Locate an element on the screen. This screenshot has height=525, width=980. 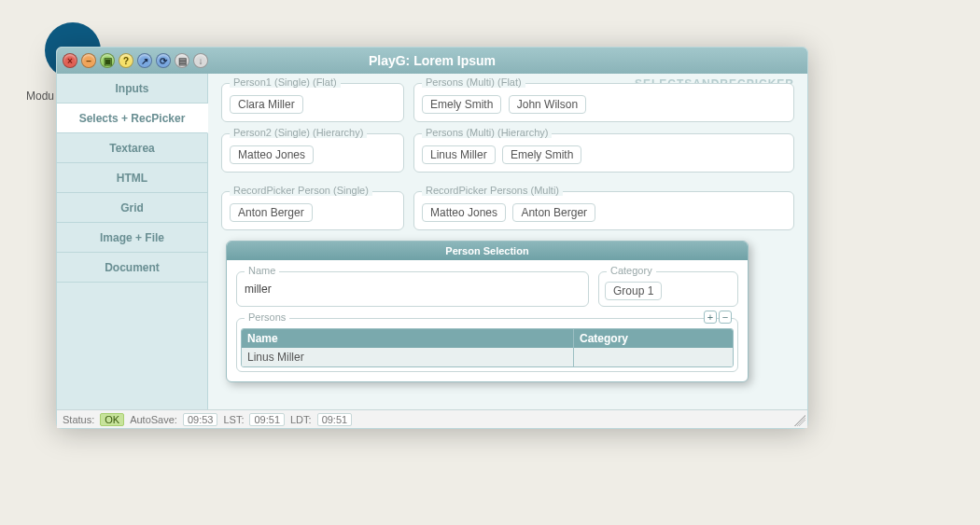
popup-name-input is located at coordinates (413, 289).